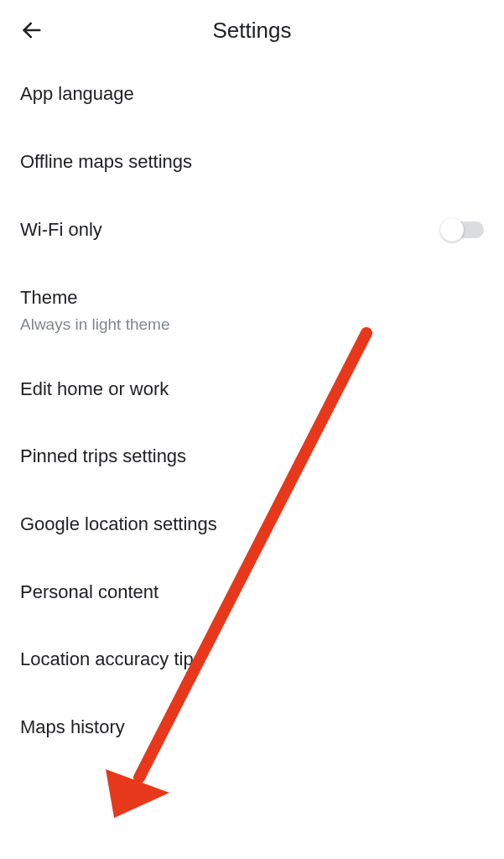  I want to click on setting-label: Wi-Fi only, so click(61, 230).